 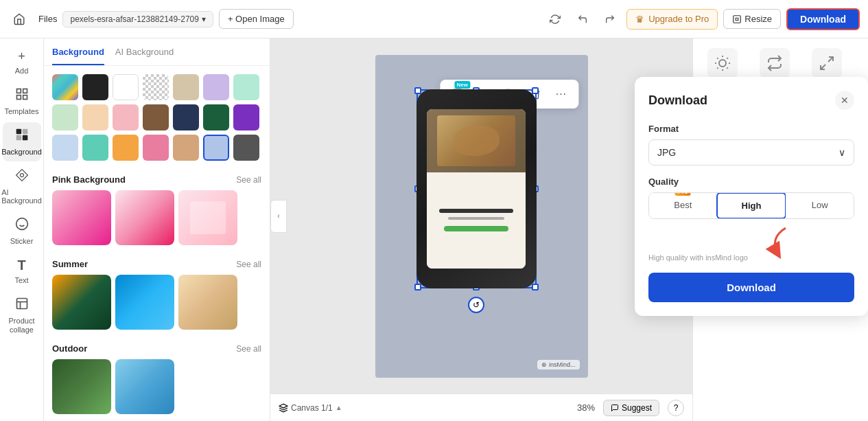 I want to click on undo-icon, so click(x=583, y=19).